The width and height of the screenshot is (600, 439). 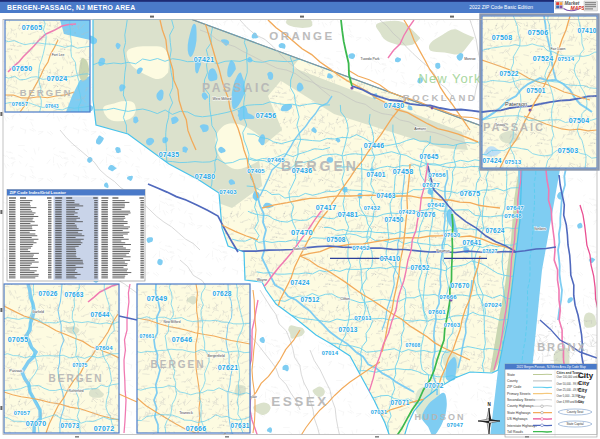 I want to click on svg-text: County, so click(x=512, y=381).